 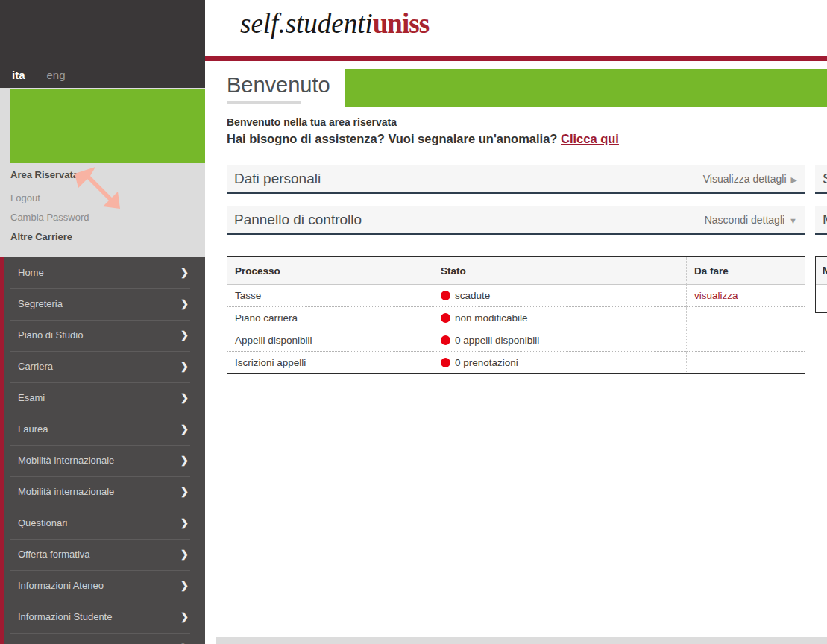 What do you see at coordinates (560, 341) in the screenshot?
I see `cell-stato: 0 appelli disponibili` at bounding box center [560, 341].